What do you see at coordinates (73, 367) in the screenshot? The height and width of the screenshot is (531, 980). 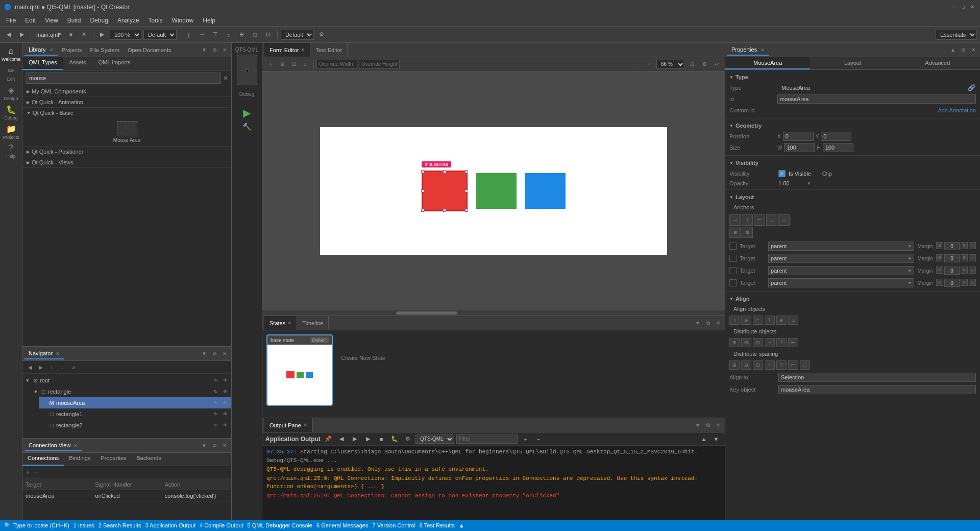 I see `nav-filter-btn: ⊿` at bounding box center [73, 367].